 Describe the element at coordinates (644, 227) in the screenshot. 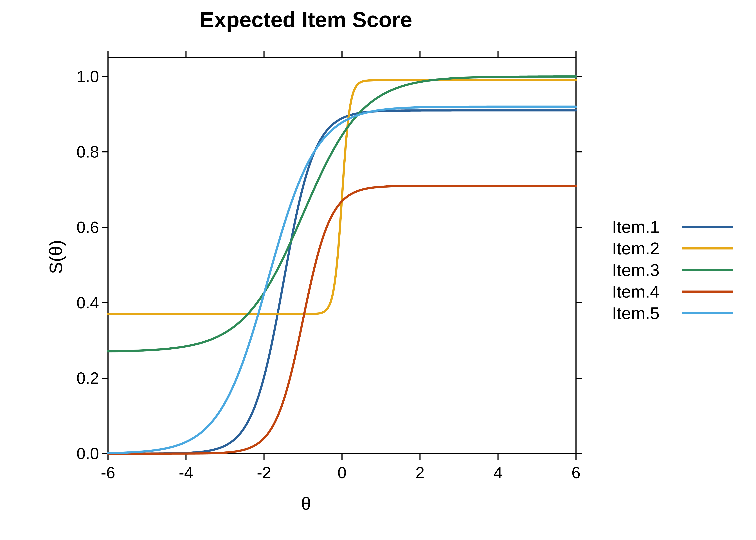

I see `legend-label: Item.1` at that location.